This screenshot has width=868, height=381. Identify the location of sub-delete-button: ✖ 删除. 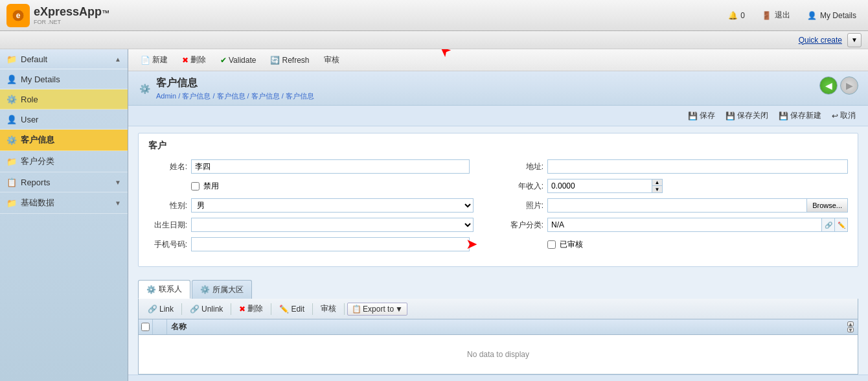
(251, 308).